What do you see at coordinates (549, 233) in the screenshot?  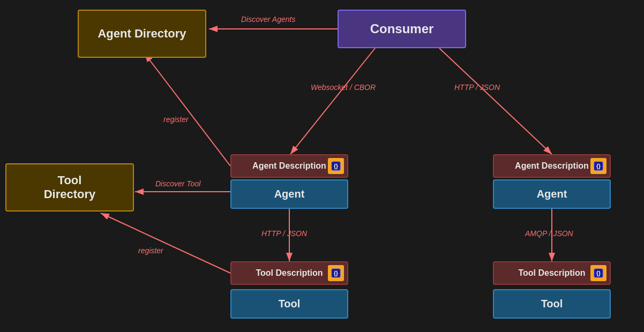 I see `label-amqp-json: AMQP / JSON` at bounding box center [549, 233].